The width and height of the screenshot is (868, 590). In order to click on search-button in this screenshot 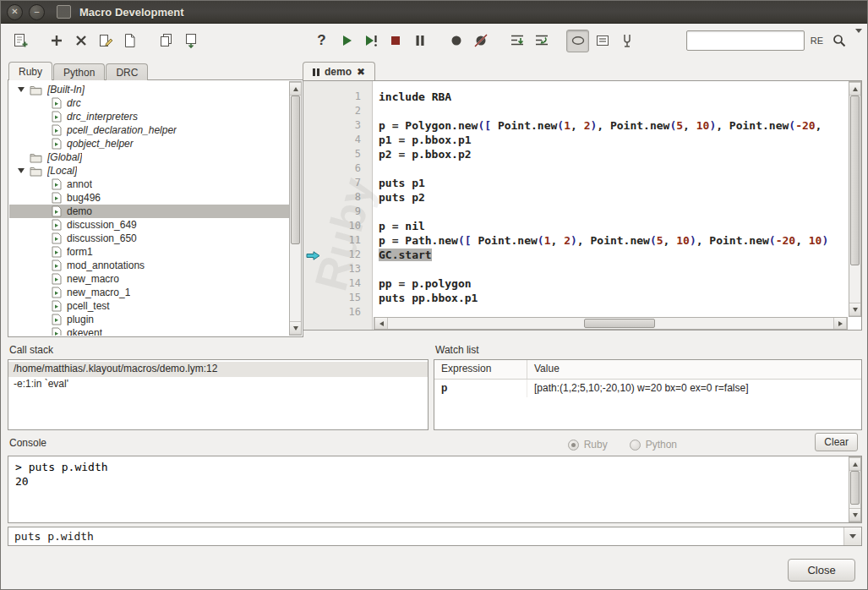, I will do `click(839, 41)`.